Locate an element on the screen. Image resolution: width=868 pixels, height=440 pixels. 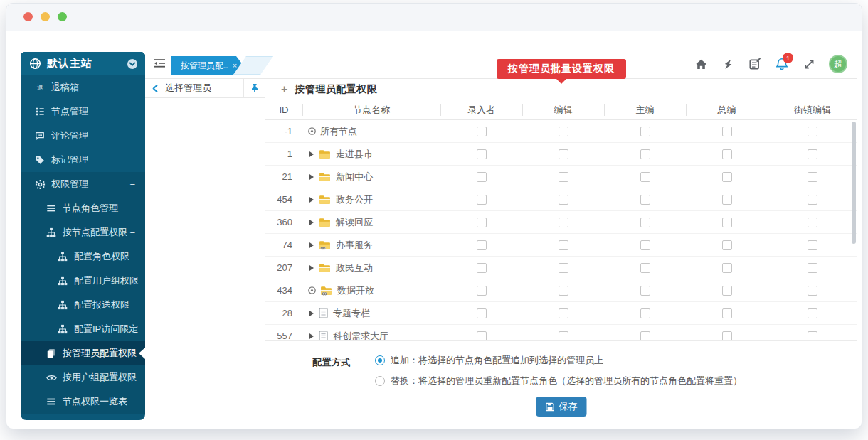
sidebar-item-permission-management: 权限管理− is located at coordinates (83, 184).